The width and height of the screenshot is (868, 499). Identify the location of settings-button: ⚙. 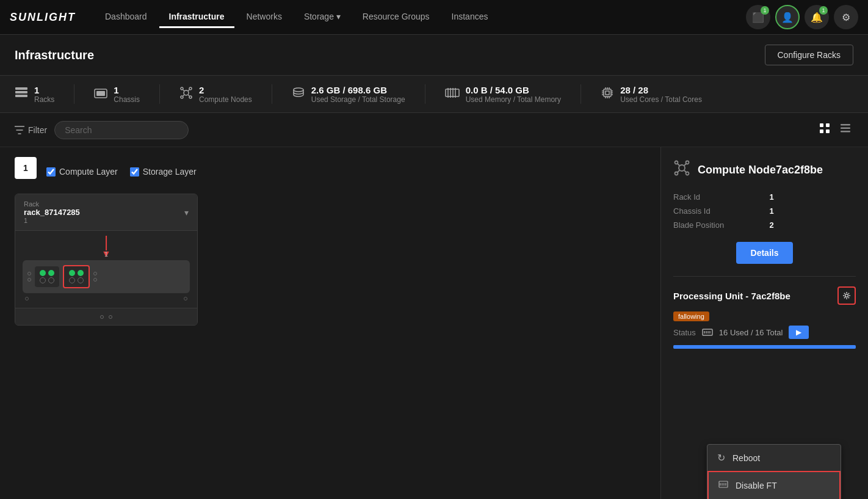
(846, 17).